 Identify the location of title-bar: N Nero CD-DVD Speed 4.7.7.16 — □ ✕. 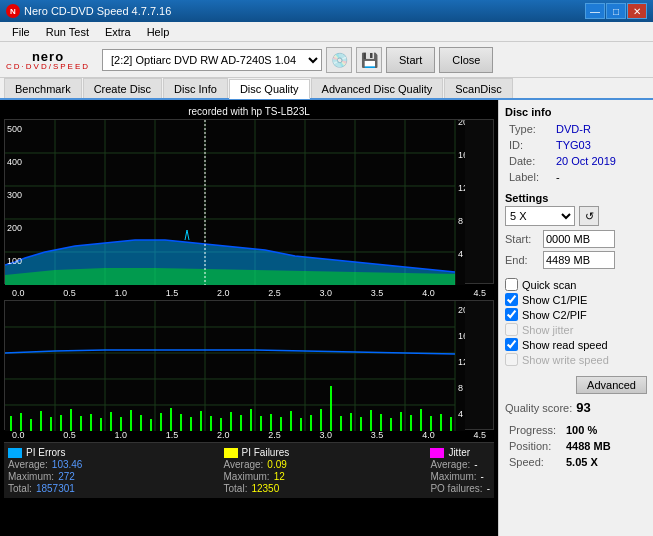
(326, 11).